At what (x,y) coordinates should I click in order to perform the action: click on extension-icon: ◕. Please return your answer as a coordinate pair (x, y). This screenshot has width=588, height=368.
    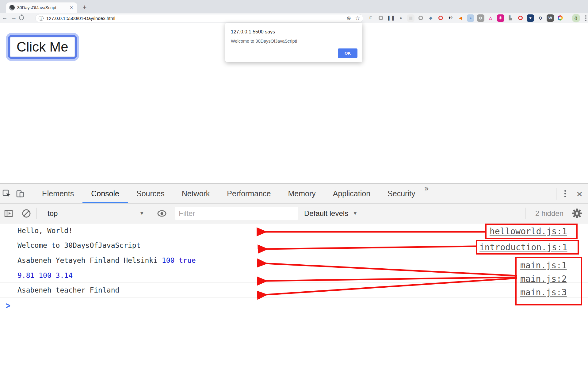
    Looking at the image, I should click on (471, 18).